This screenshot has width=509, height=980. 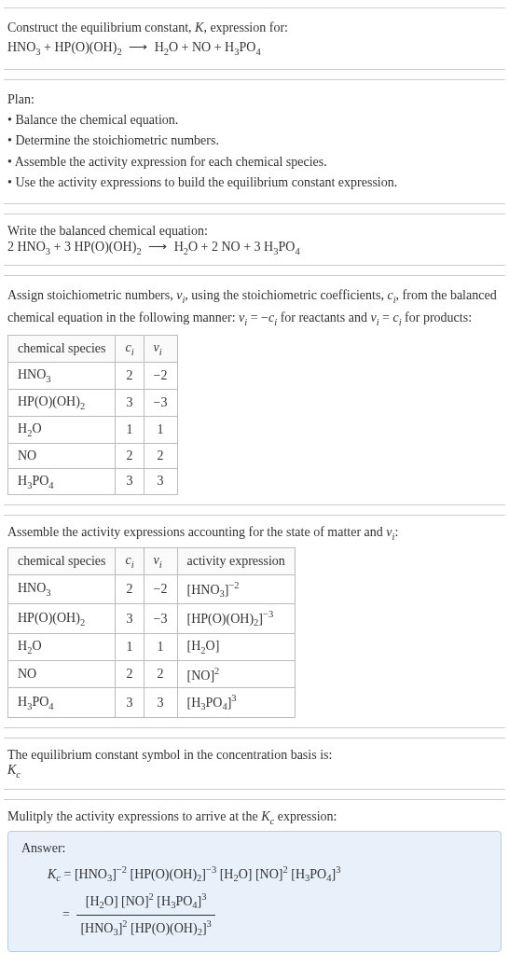 What do you see at coordinates (160, 455) in the screenshot?
I see `cell-nu: 2` at bounding box center [160, 455].